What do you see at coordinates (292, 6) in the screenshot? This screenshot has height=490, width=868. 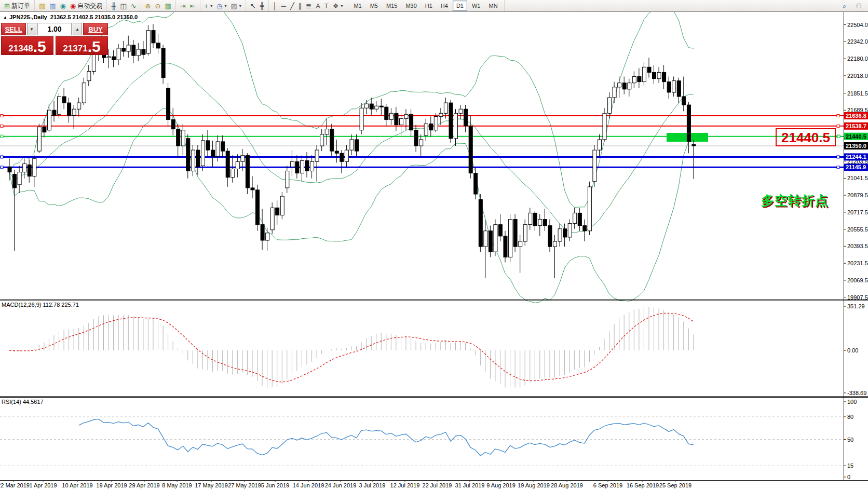 I see `trendline-button: ╱` at bounding box center [292, 6].